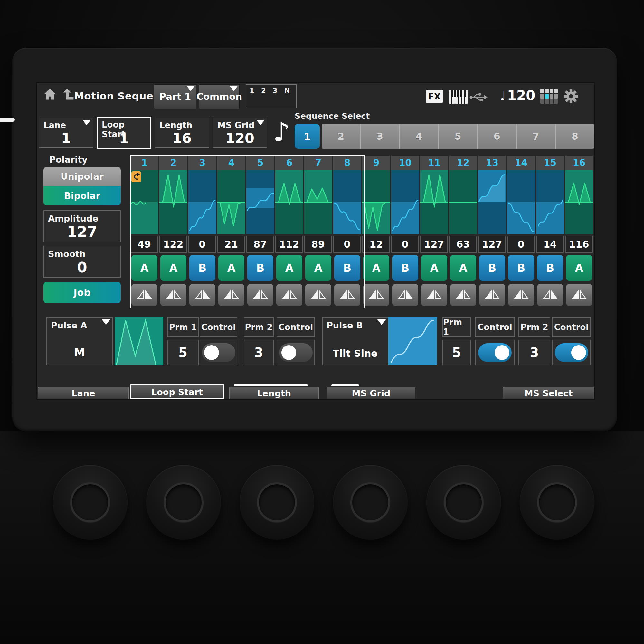 This screenshot has width=644, height=644. What do you see at coordinates (492, 268) in the screenshot?
I see `step-pulse-type-13: B` at bounding box center [492, 268].